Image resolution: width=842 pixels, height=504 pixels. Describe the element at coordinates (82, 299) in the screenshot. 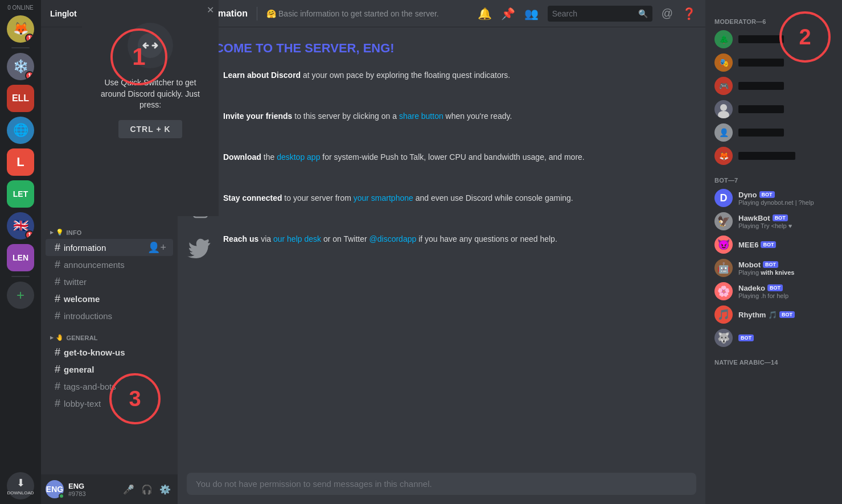

I see `channel-name: welcome` at that location.